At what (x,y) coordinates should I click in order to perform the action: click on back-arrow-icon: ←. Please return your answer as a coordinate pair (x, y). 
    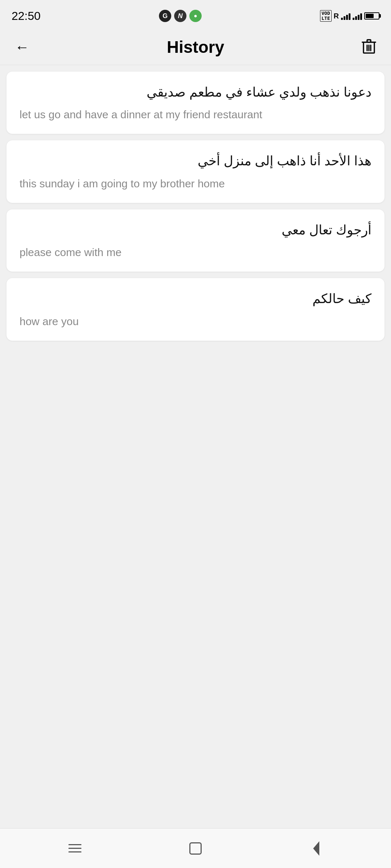
    Looking at the image, I should click on (22, 47).